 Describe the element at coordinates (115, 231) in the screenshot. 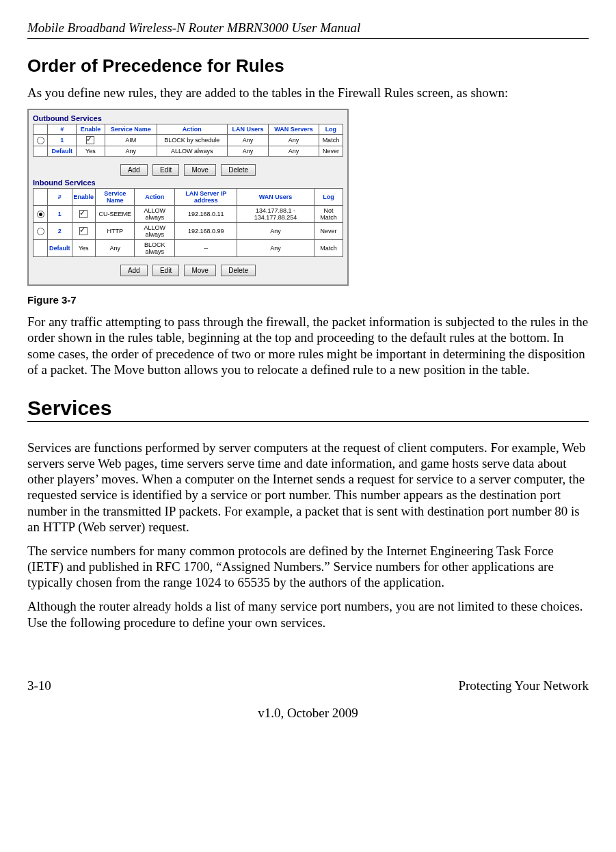

I see `row-service: HTTP` at that location.